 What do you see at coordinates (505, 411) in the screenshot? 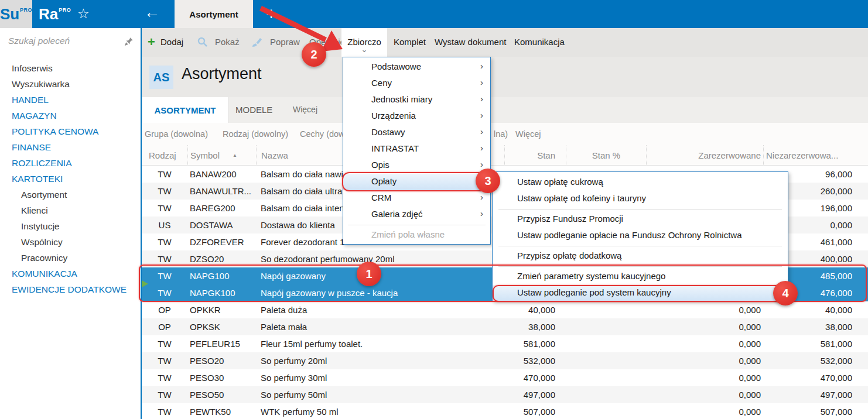
I see `table-row: TWPEWTK50WTK perfumy 50 ml507,0000,00050…` at bounding box center [505, 411].